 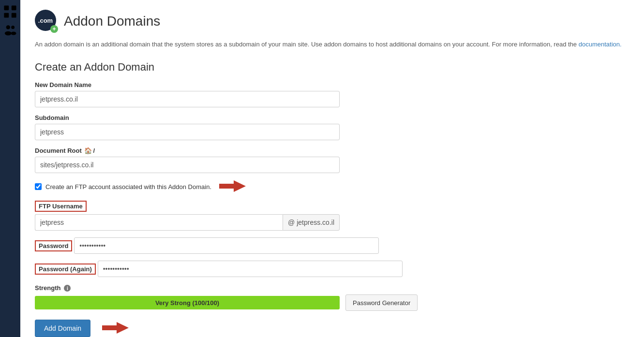 I want to click on strength-label: Strength, so click(x=47, y=288).